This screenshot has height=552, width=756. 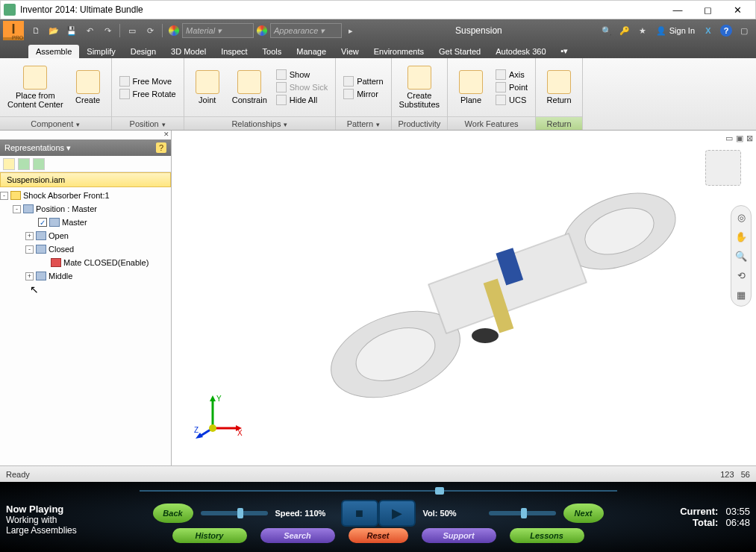 I want to click on window-minimize-button: —, so click(x=678, y=10).